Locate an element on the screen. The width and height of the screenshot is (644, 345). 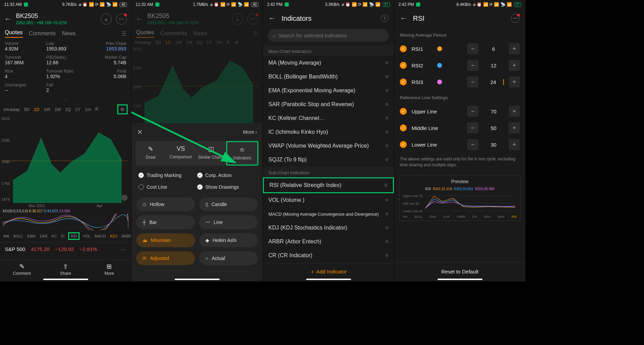
check-cost-line: Cost Line is located at coordinates (168, 187).